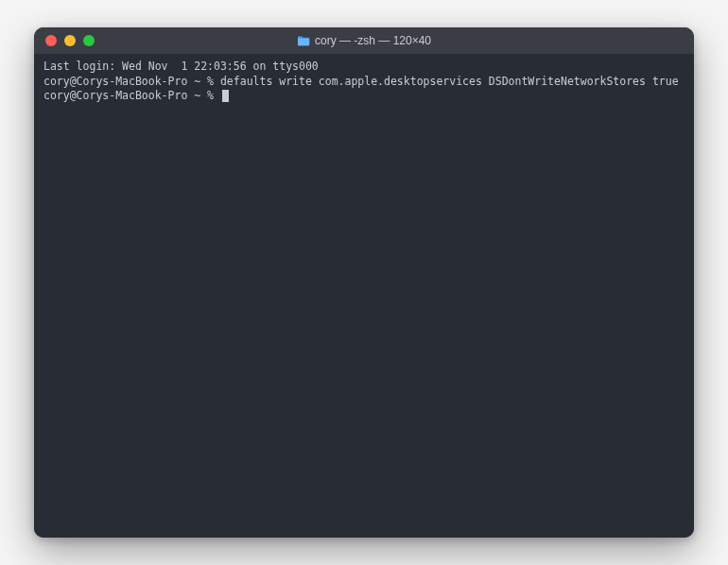  I want to click on close-button, so click(51, 41).